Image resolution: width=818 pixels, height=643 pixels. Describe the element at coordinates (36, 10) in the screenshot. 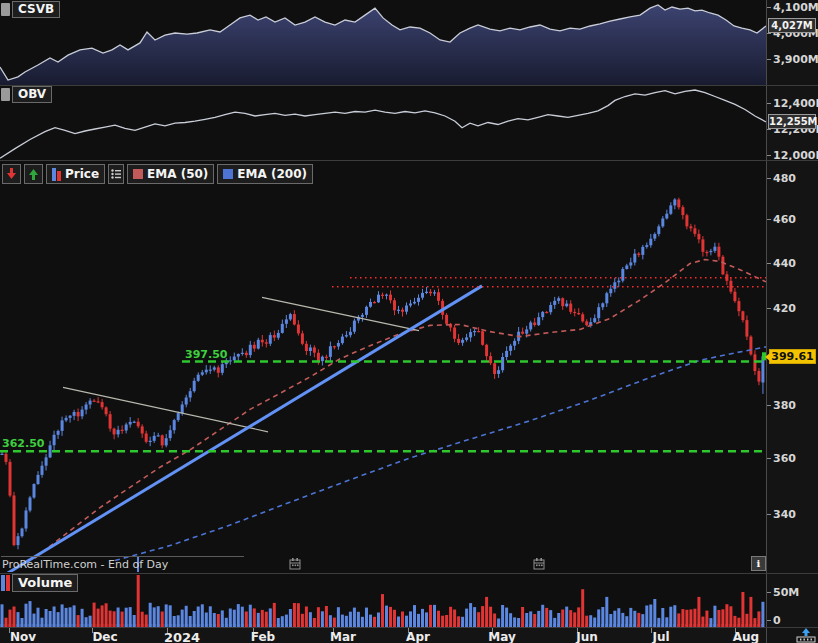

I see `csvb-panel-label: CSVB` at that location.